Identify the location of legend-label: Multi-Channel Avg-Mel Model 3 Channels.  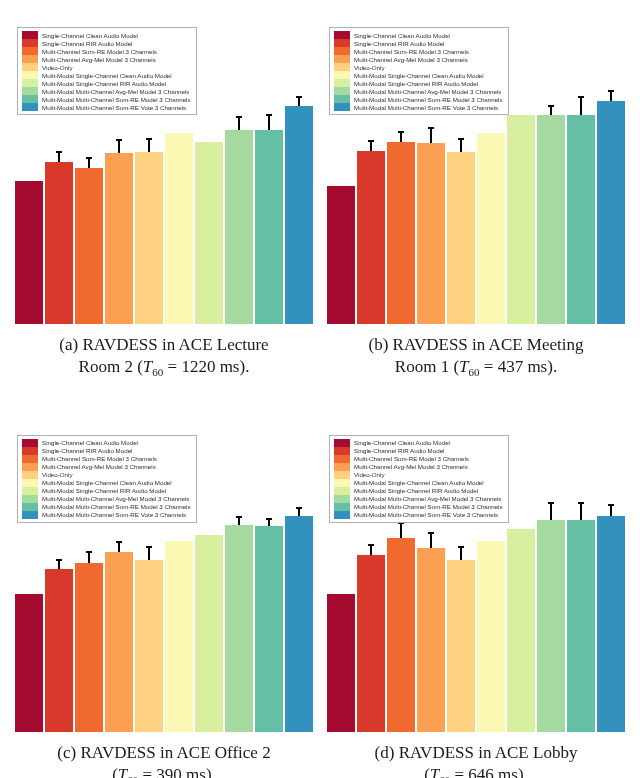
(99, 466).